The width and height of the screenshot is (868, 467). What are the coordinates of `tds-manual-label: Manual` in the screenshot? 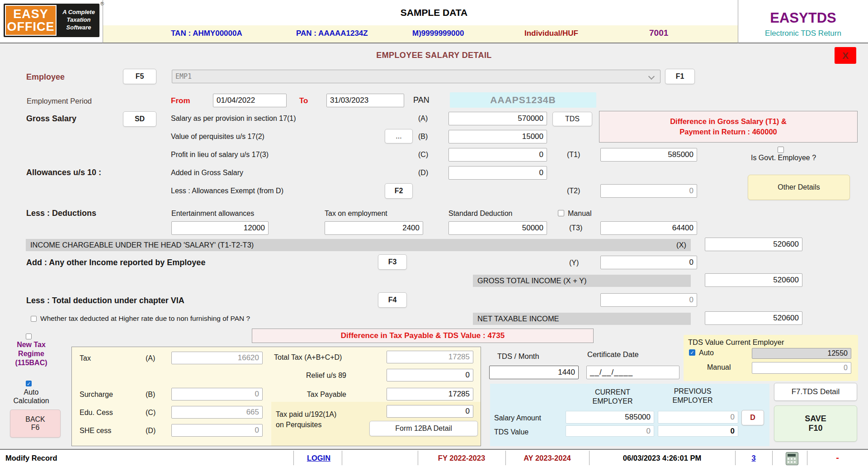 It's located at (719, 367).